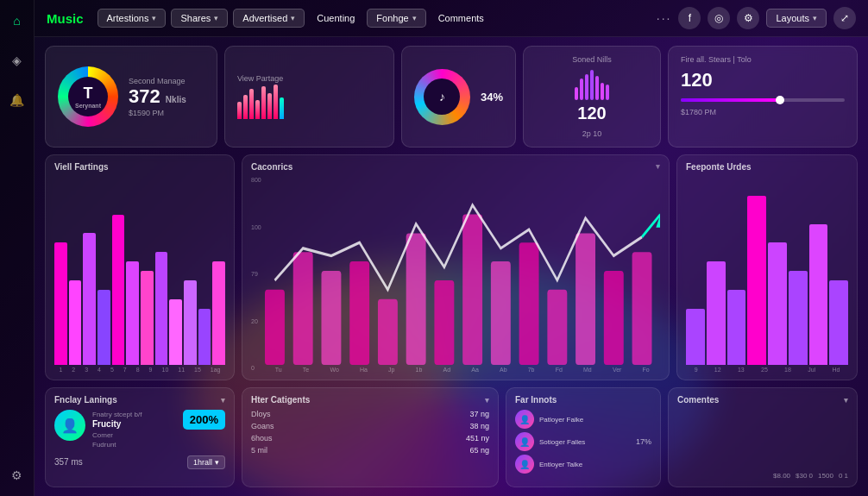 The height and width of the screenshot is (496, 868). What do you see at coordinates (140, 271) in the screenshot?
I see `chart-left-bars` at bounding box center [140, 271].